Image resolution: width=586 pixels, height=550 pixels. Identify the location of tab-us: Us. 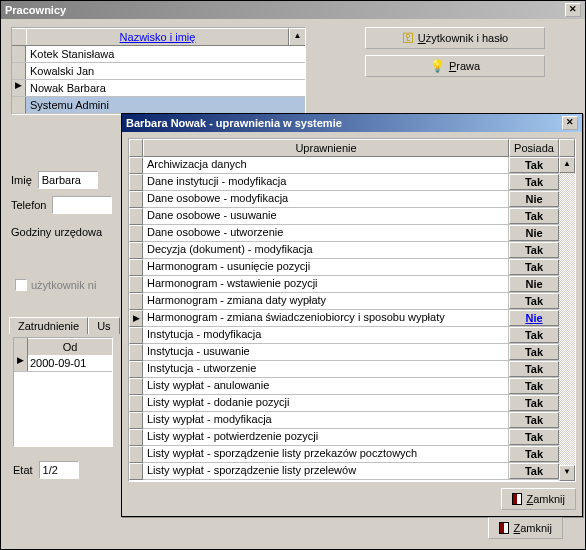
(104, 326).